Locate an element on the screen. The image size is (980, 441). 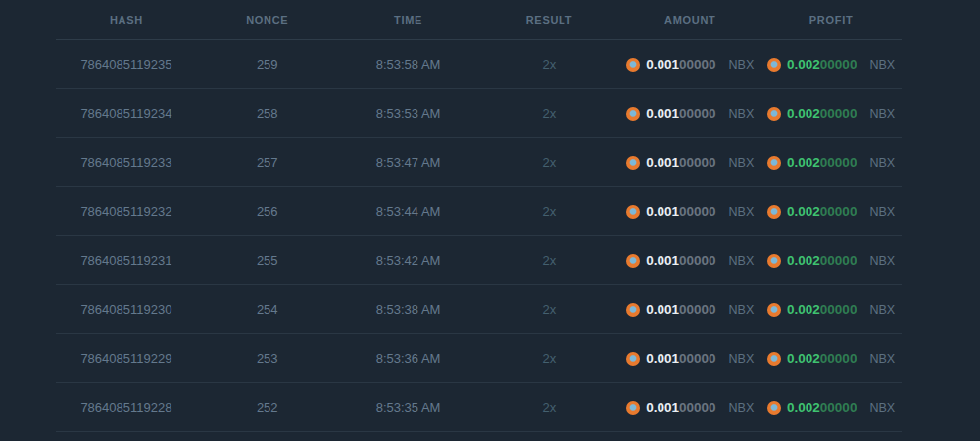
bet-hash: 7864085119235 is located at coordinates (126, 65).